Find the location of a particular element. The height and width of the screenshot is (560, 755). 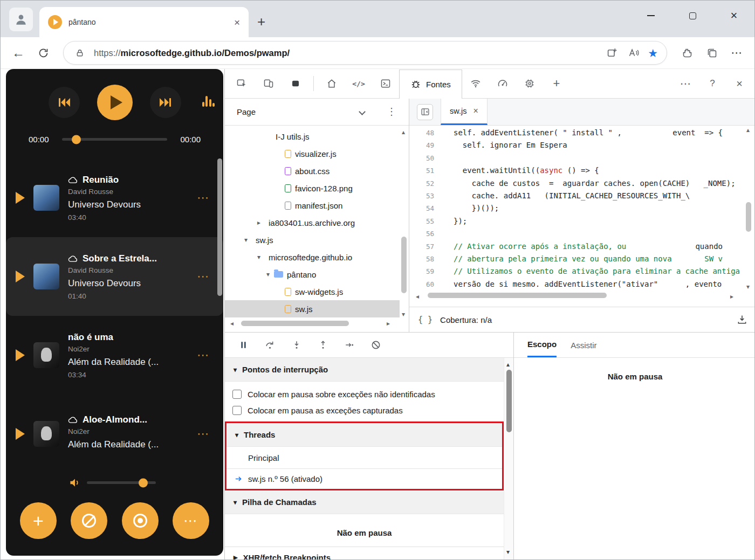

step-out-icon is located at coordinates (322, 345).